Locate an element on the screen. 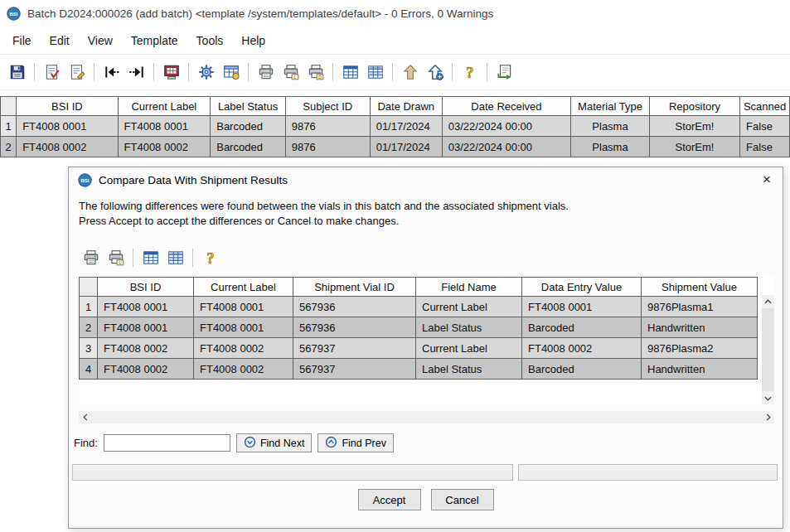  menu-help: Help is located at coordinates (254, 41).